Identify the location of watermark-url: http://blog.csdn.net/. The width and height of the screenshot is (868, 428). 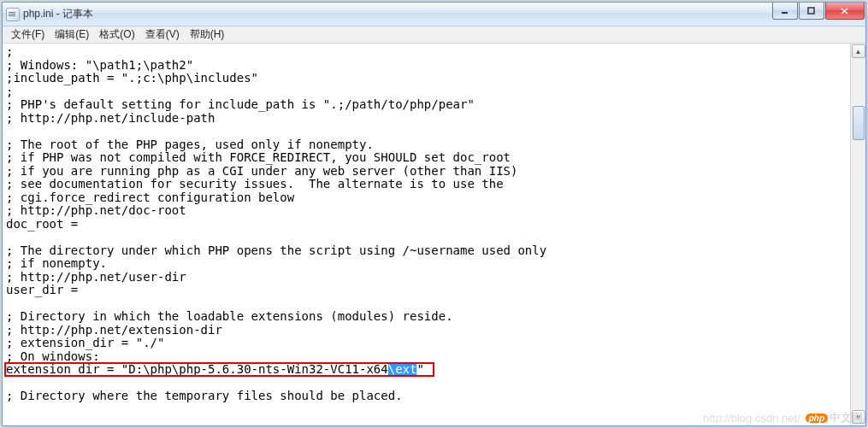
(751, 419).